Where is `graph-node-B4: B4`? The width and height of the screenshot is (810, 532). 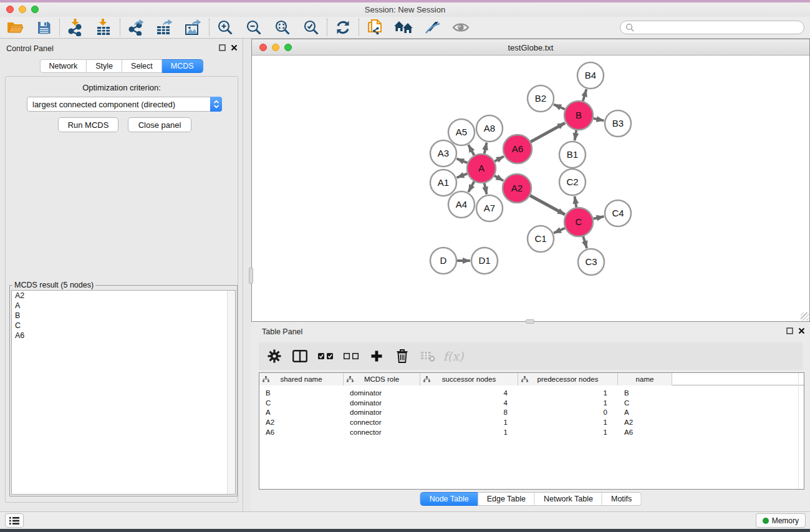 graph-node-B4: B4 is located at coordinates (591, 75).